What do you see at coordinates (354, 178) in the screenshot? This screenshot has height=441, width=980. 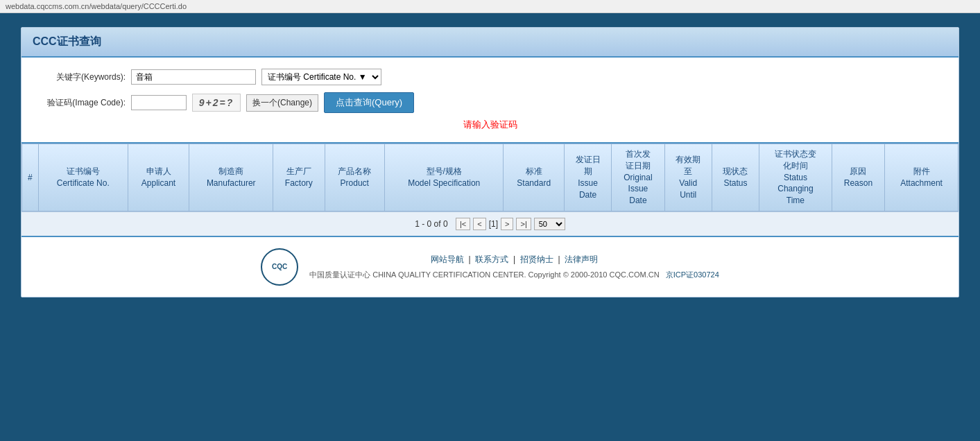 I see `col-product: 产品名称Product` at bounding box center [354, 178].